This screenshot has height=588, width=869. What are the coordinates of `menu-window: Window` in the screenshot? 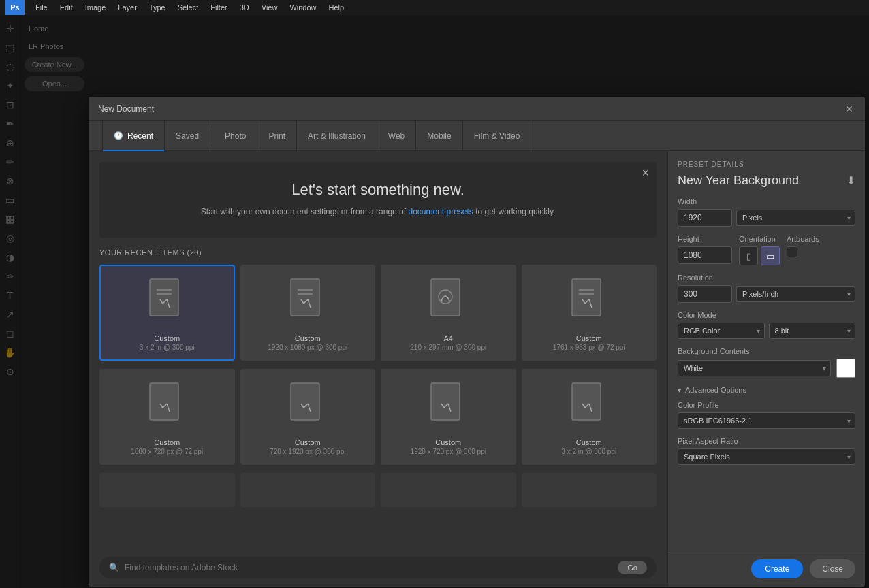 It's located at (302, 7).